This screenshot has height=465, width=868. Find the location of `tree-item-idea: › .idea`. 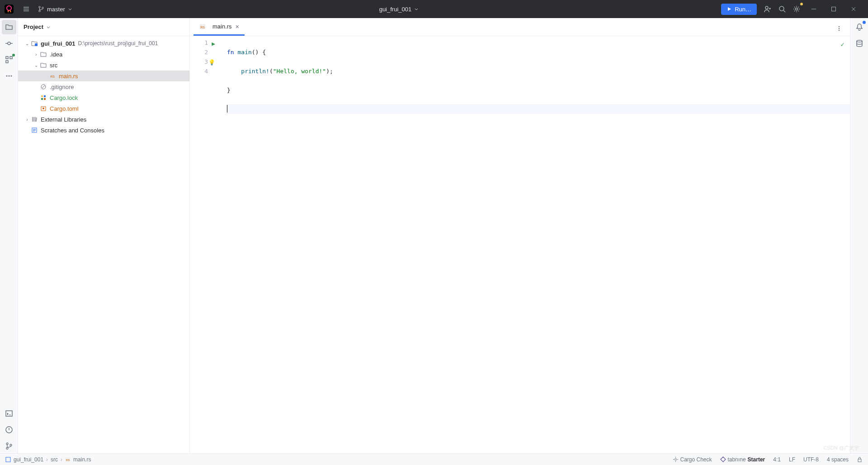

tree-item-idea: › .idea is located at coordinates (104, 54).